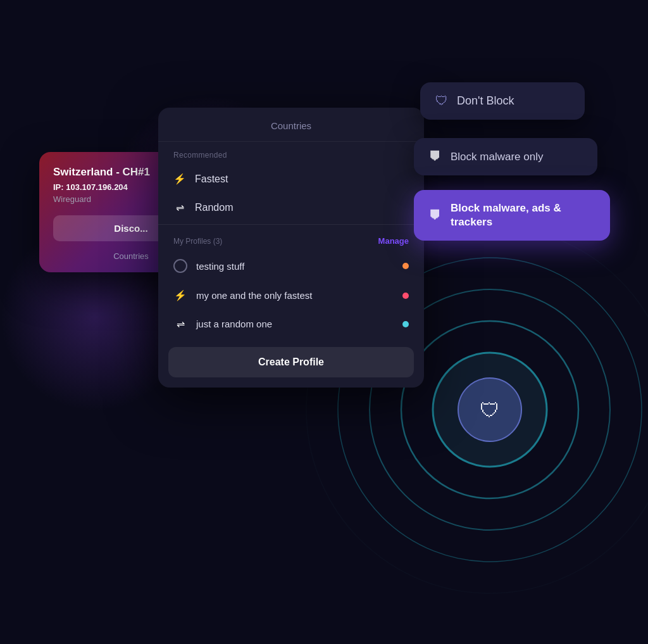  I want to click on block-malware-card: ⛊ Block malware only, so click(506, 157).